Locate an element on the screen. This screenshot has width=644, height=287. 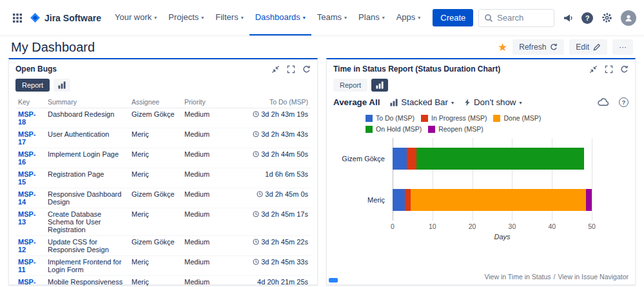
issue-summary: Implement Login Page is located at coordinates (87, 159).